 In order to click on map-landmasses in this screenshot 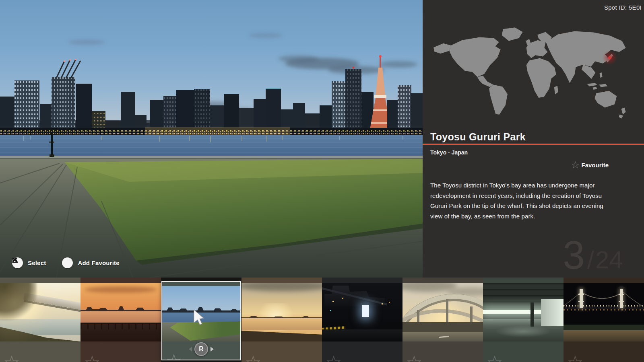, I will do `click(530, 73)`.